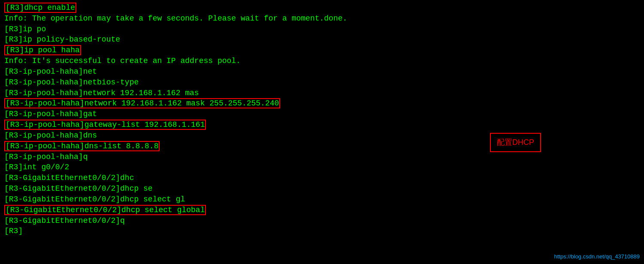  What do you see at coordinates (322, 147) in the screenshot?
I see `terminal-line: [R3-ip-pool-haha]dns-list 8.8.8.8` at bounding box center [322, 147].